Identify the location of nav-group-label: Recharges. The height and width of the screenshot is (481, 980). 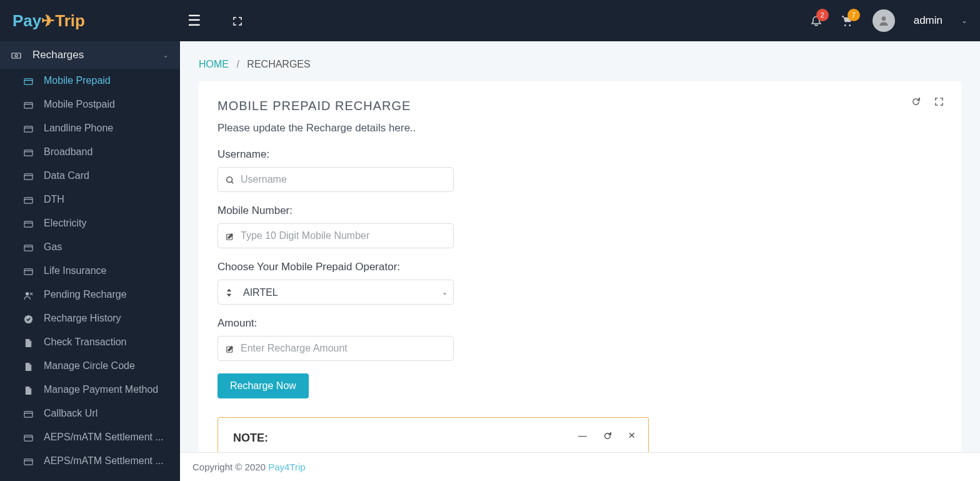
(58, 55).